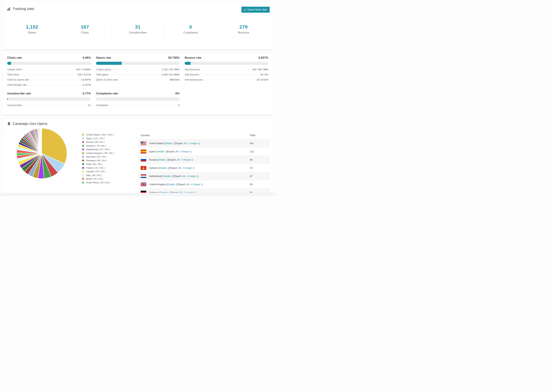 The image size is (551, 392). Describe the element at coordinates (95, 179) in the screenshot. I see `legend-label: Brazil ( 33 / 2% )` at that location.